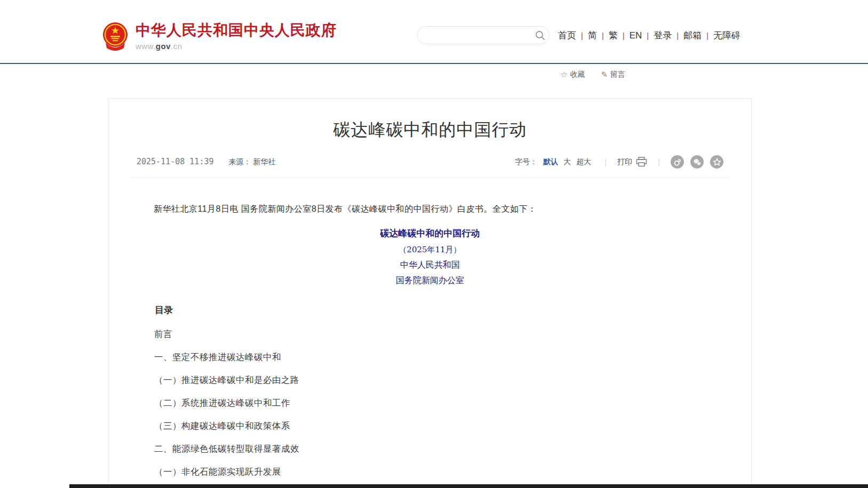 This screenshot has height=488, width=868. Describe the element at coordinates (526, 162) in the screenshot. I see `font-size-label: 字号：` at that location.